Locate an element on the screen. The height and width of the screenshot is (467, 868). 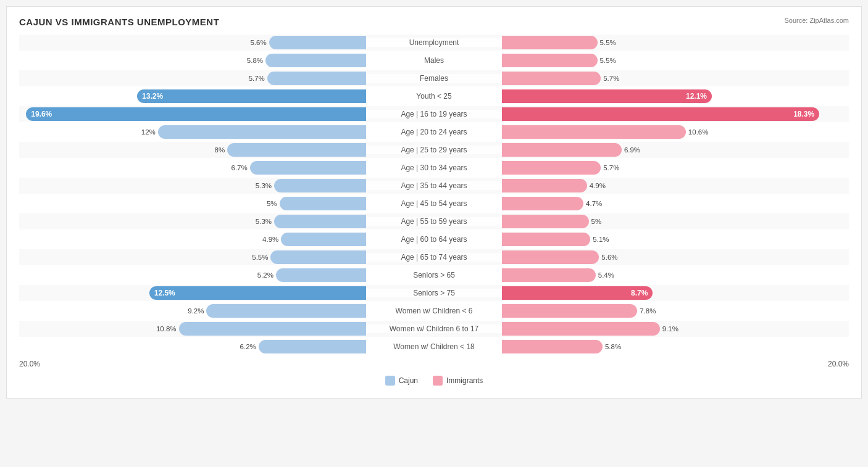
row-label: Age | 16 to 19 years is located at coordinates (434, 114).